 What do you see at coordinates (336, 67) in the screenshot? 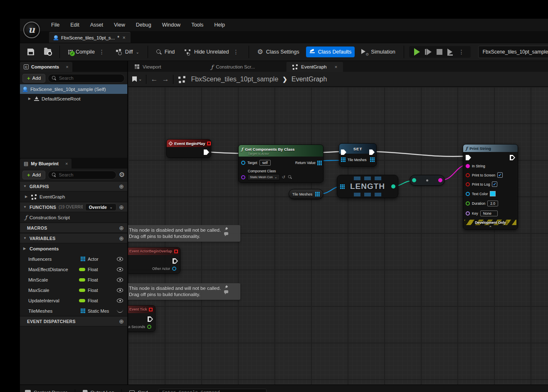
I see `event-graph-tab-close-icon: ×` at bounding box center [336, 67].